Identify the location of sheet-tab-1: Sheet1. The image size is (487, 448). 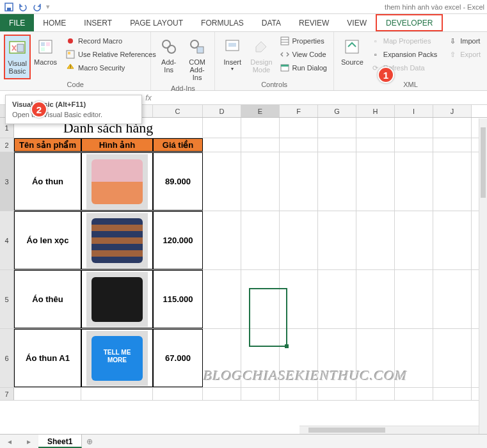
(60, 442).